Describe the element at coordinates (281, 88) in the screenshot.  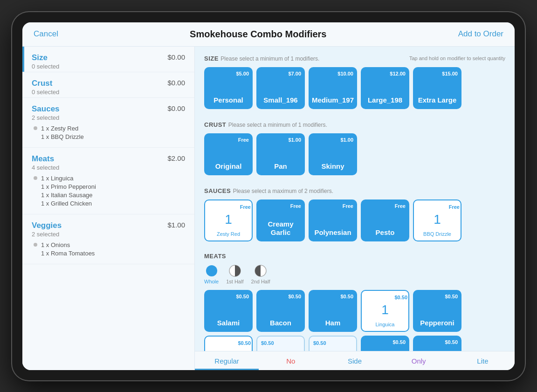
I see `mod-card-small: $7.00 Small_196` at that location.